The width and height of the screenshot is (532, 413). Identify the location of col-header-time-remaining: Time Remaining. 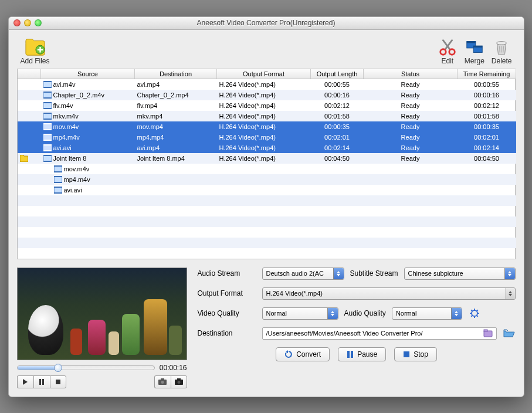
(487, 74).